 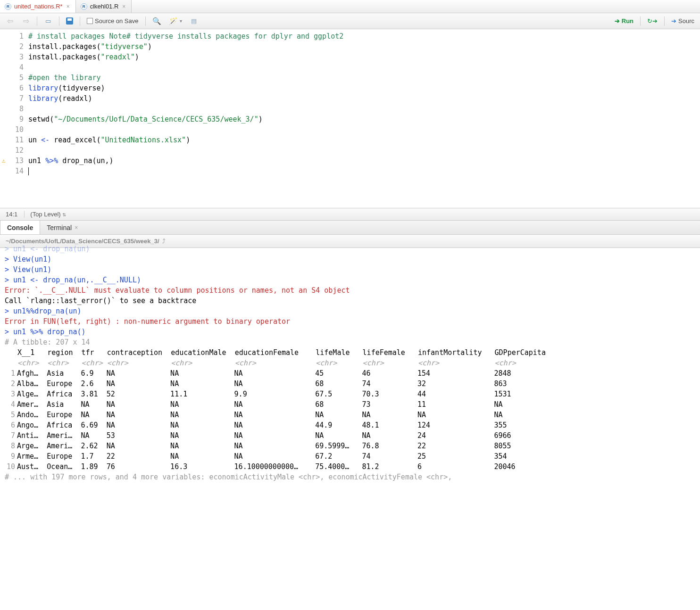 I want to click on rerun-button: ↻➔, so click(x=652, y=21).